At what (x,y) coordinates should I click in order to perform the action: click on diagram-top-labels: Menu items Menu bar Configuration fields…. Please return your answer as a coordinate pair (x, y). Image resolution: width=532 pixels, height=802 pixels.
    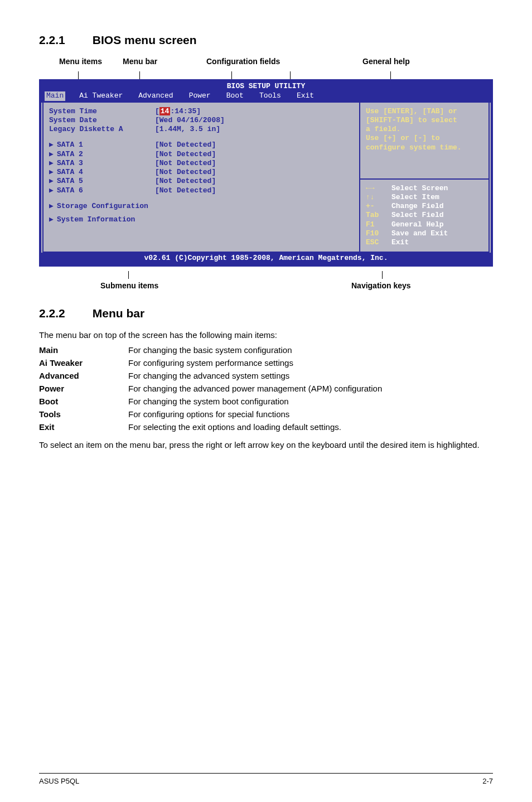
    Looking at the image, I should click on (266, 64).